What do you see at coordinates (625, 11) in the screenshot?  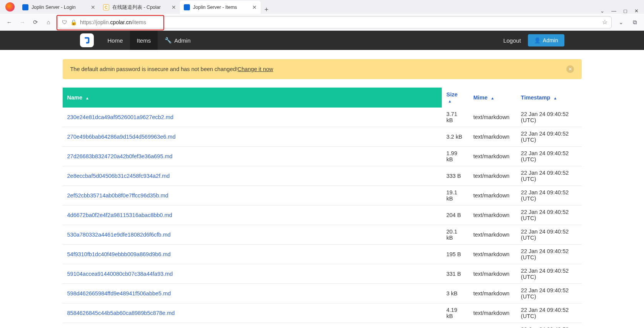 I see `window-maximize-icon: ◻` at bounding box center [625, 11].